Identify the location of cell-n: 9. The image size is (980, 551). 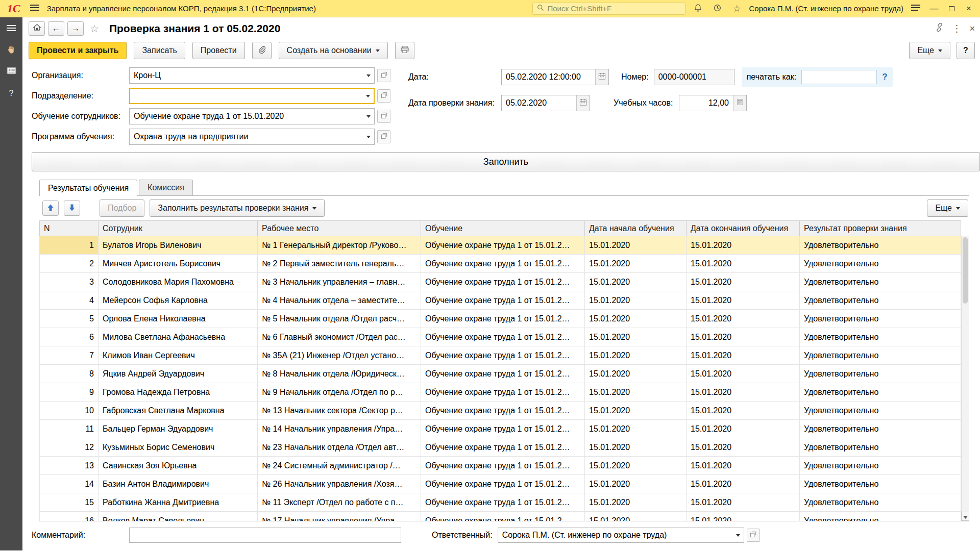
(69, 392).